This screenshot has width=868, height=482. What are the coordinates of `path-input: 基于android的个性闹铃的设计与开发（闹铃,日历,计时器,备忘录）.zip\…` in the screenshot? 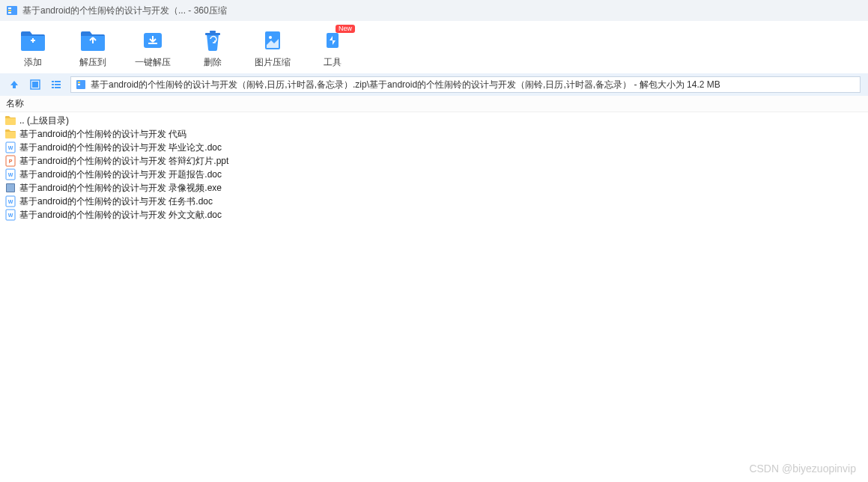 It's located at (466, 85).